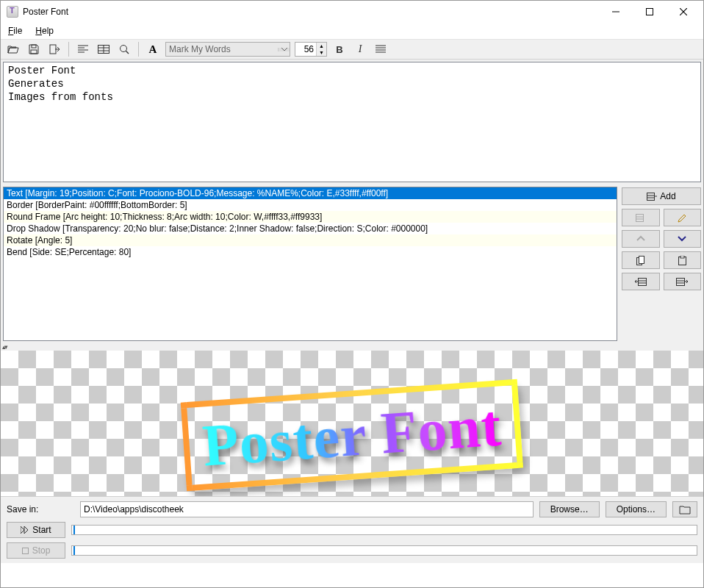 The height and width of the screenshot is (588, 704). I want to click on maximize-button, so click(650, 12).